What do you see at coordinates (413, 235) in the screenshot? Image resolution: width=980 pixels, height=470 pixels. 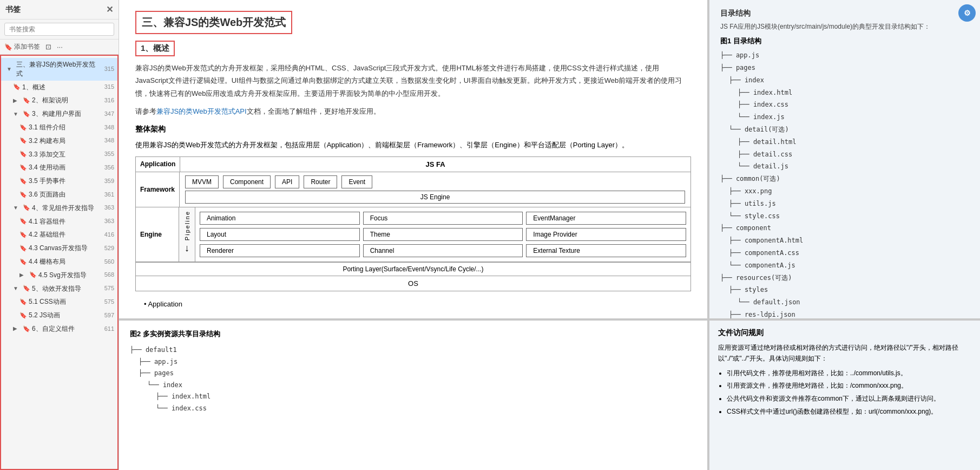 I see `engine-row: Engine Pipeline ↓ Animation Focus EventM…` at bounding box center [413, 235].